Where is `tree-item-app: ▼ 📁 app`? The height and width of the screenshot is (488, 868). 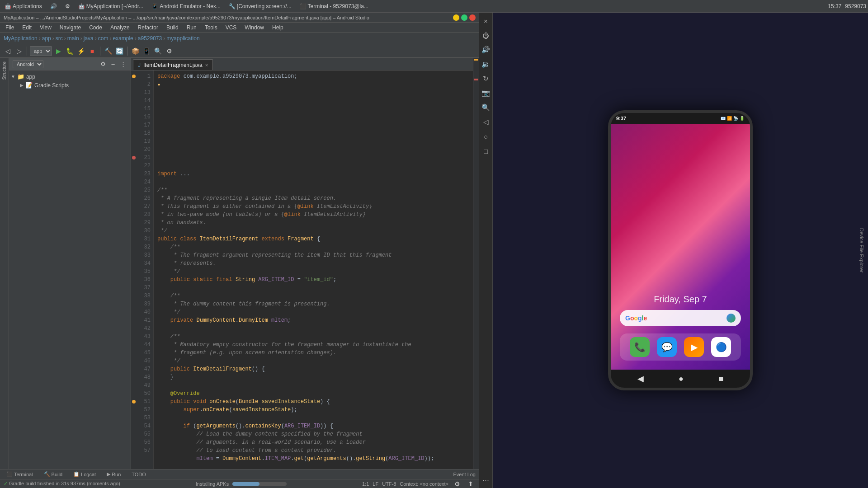
tree-item-app: ▼ 📁 app is located at coordinates (70, 77).